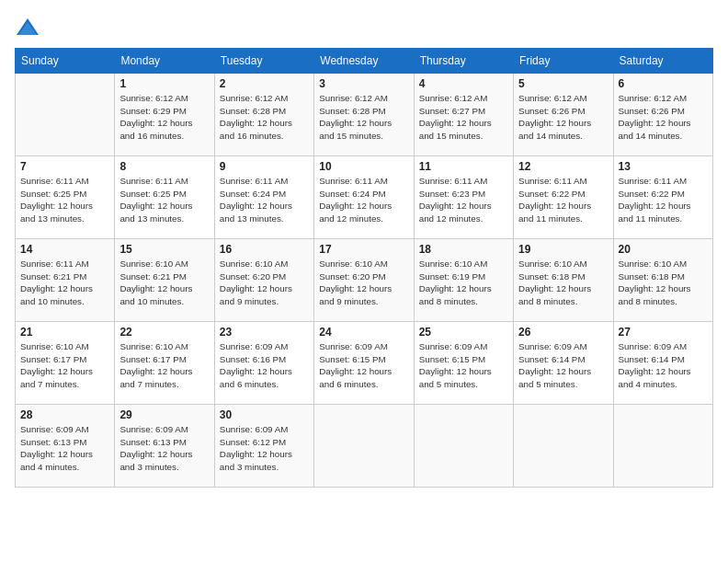 The width and height of the screenshot is (728, 563). What do you see at coordinates (265, 415) in the screenshot?
I see `day-number: 30` at bounding box center [265, 415].